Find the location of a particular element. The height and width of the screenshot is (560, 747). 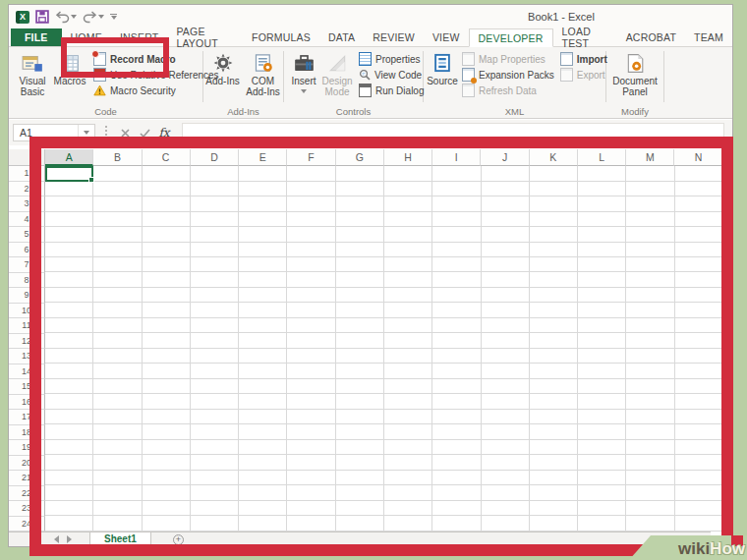

export-icon is located at coordinates (566, 75).